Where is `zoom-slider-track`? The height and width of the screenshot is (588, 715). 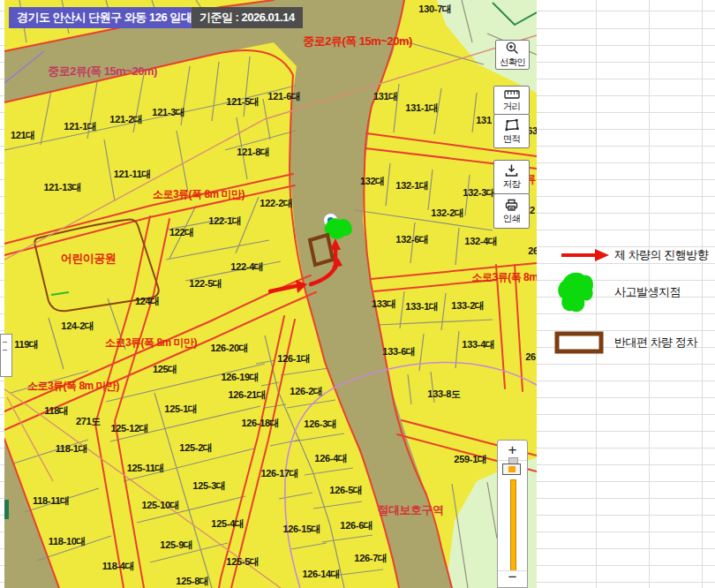
zoom-slider-track is located at coordinates (514, 525).